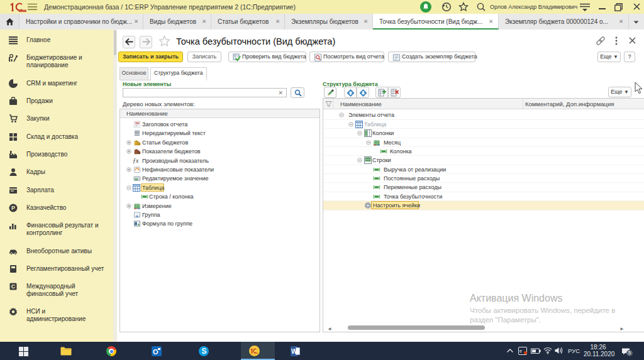 This screenshot has width=644, height=360. Describe the element at coordinates (14, 286) in the screenshot. I see `svg-text: C` at that location.